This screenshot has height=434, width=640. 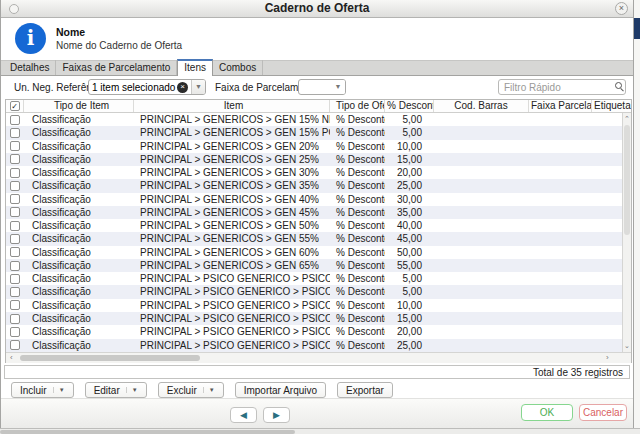 I want to click on scroll-up-icon: ⌃, so click(x=627, y=119).